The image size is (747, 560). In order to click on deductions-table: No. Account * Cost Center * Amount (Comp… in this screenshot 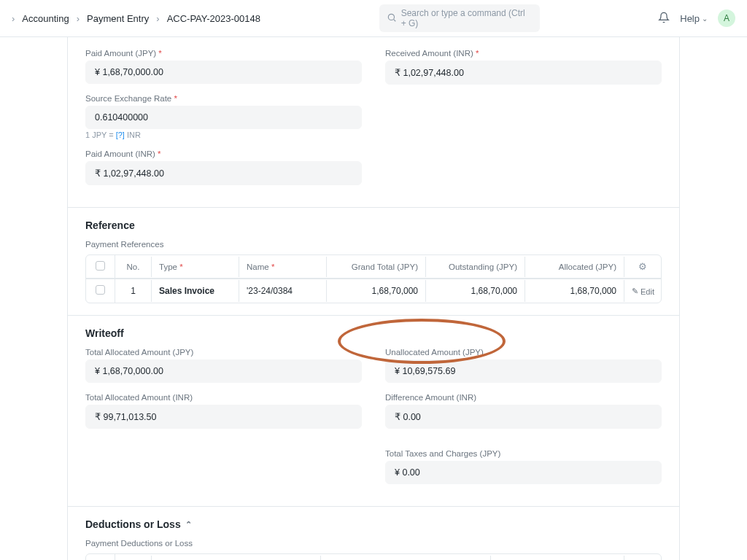, I will do `click(374, 557)`.